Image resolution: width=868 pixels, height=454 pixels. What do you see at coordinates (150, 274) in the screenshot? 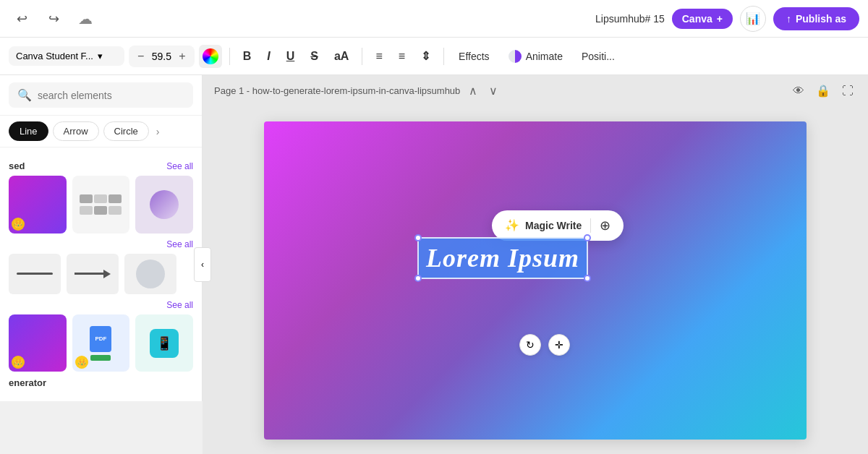
I see `circle-item` at bounding box center [150, 274].